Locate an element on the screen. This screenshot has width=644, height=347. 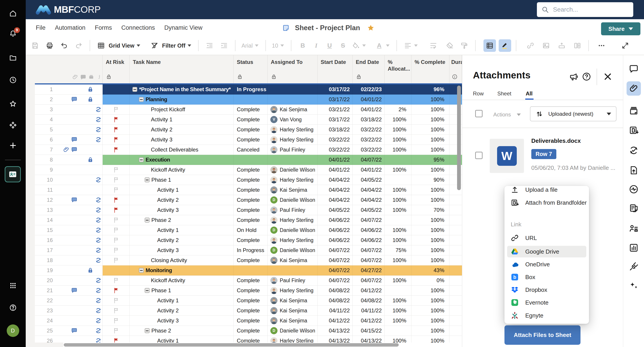
share-button: Share is located at coordinates (621, 29).